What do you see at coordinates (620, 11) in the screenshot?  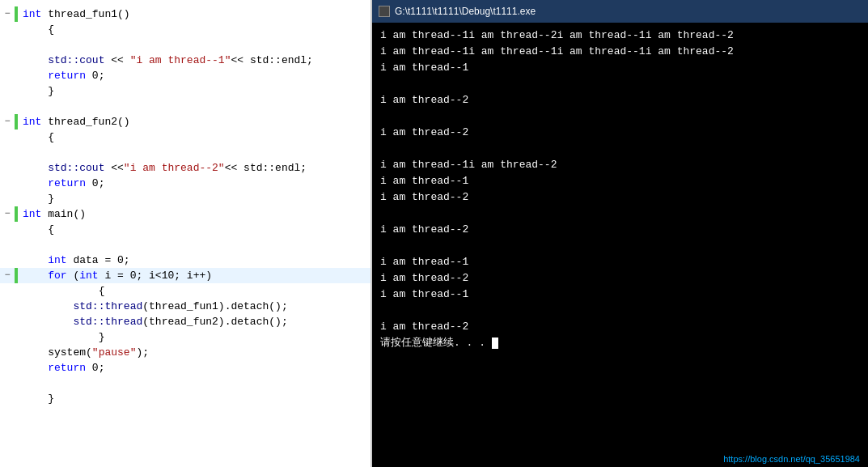 I see `terminal-titlebar: G:\t1111\t1111\Debug\t1111.exe` at bounding box center [620, 11].